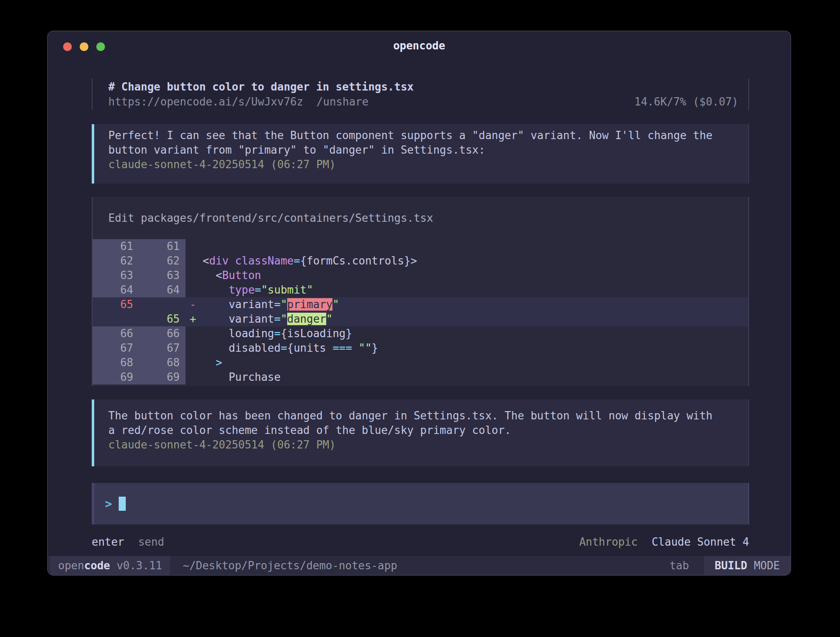  What do you see at coordinates (420, 305) in the screenshot?
I see `diff-row: 65- variant="primary"` at bounding box center [420, 305].